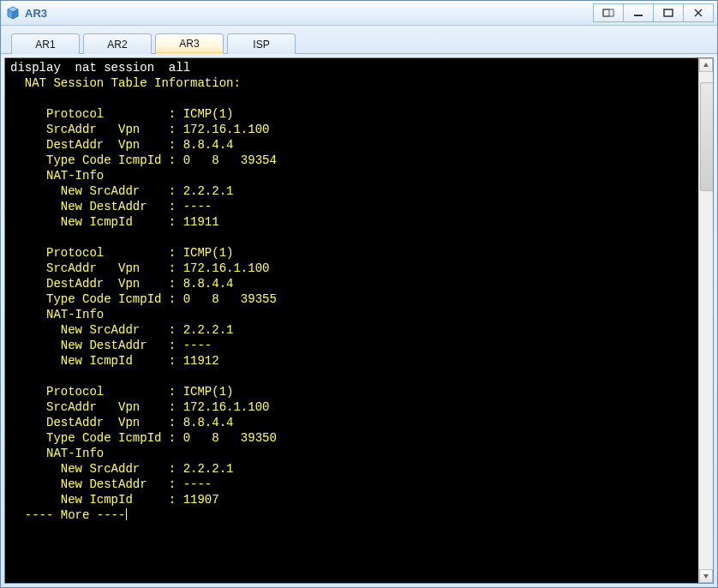 The height and width of the screenshot is (588, 718). What do you see at coordinates (36, 14) in the screenshot?
I see `window-title: AR3` at bounding box center [36, 14].